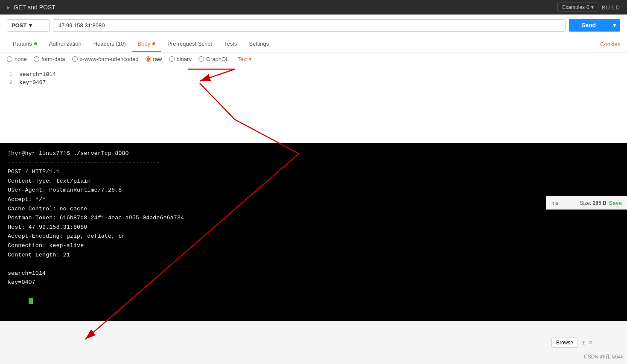 The image size is (627, 364). Describe the element at coordinates (313, 218) in the screenshot. I see `terminal-line-5: Postman-Token: 616b87d8-24f1-4eac-a955-0…` at that location.